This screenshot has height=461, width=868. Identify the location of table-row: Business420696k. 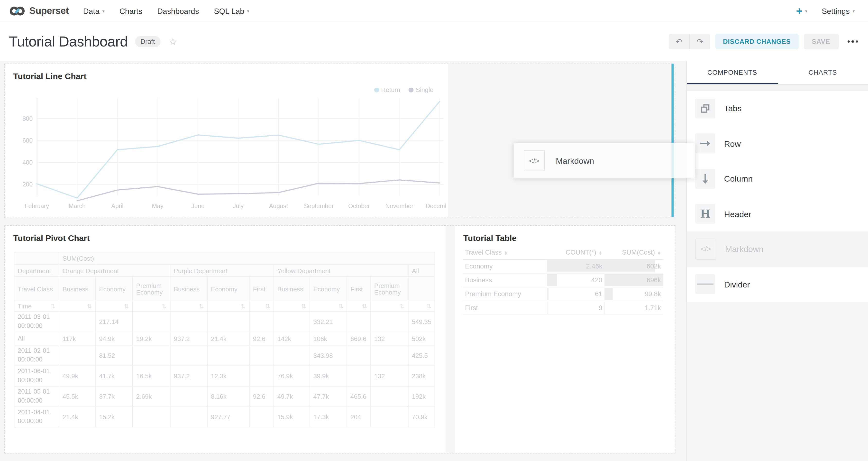
(563, 280).